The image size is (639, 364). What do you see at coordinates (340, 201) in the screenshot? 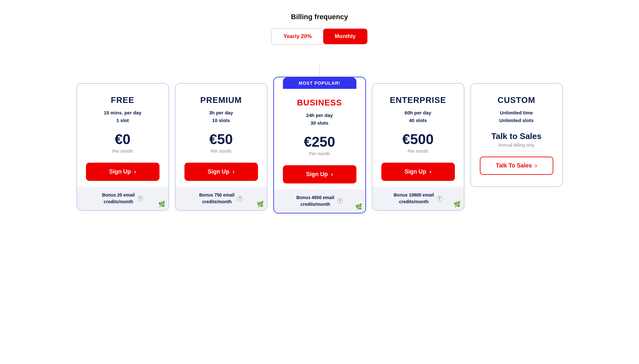
I see `question-icon-business: ?` at bounding box center [340, 201].